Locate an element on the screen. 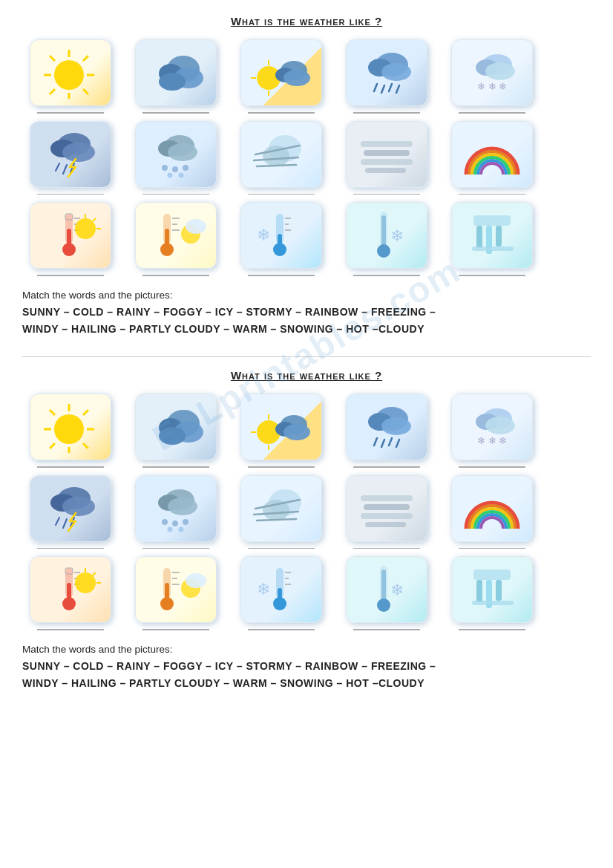  section2-row1: ❄ ❄ ❄ is located at coordinates (306, 431).